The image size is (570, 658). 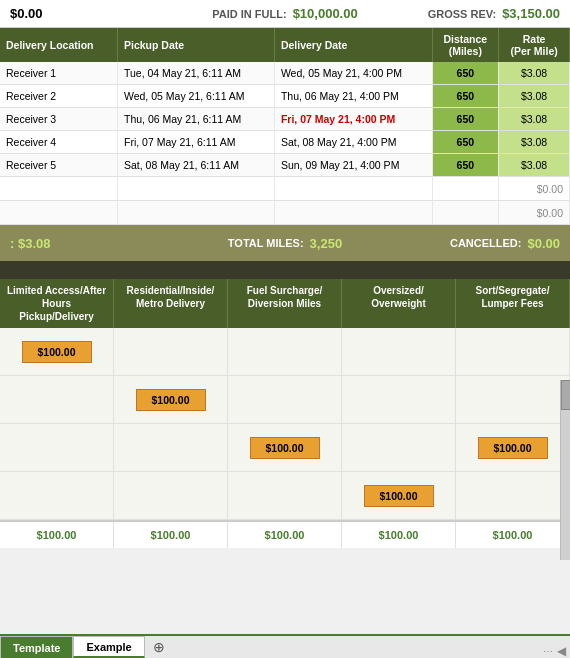 What do you see at coordinates (353, 142) in the screenshot?
I see `cell-delivery: Sat, 08 May 21, 4:00 PM` at bounding box center [353, 142].